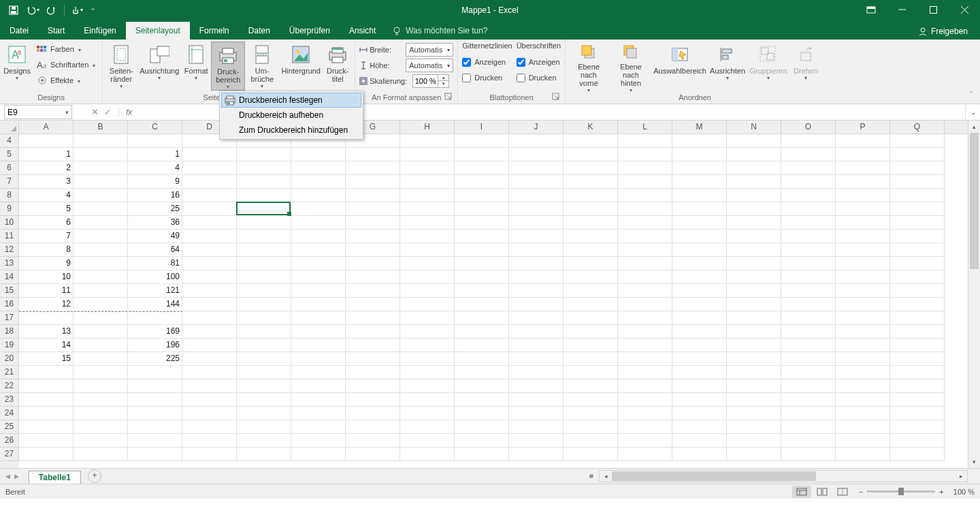 The height and width of the screenshot is (517, 980). What do you see at coordinates (487, 78) in the screenshot?
I see `gridlines-print-checkbox: Drucken` at bounding box center [487, 78].